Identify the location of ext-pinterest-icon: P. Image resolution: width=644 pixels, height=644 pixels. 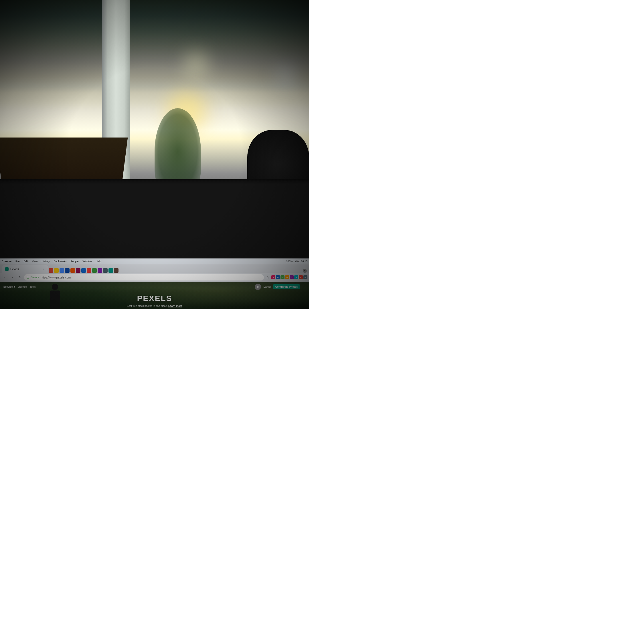
(273, 277).